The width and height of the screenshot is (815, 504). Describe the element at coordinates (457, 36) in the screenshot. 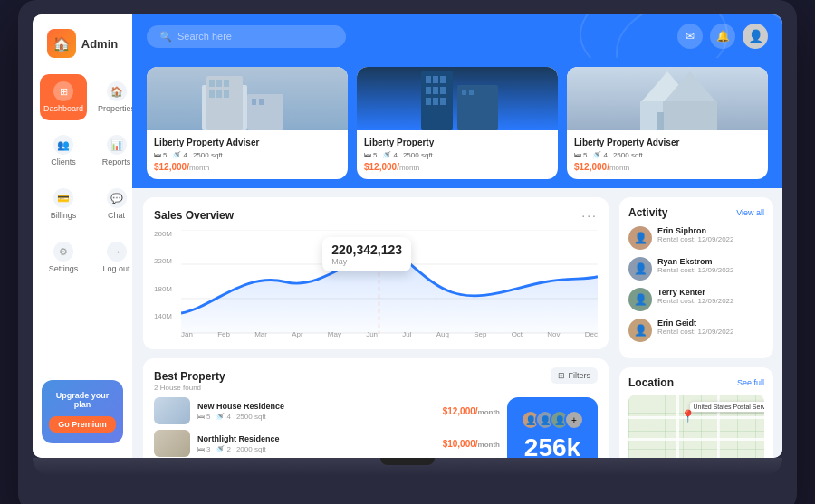

I see `top-header: 🔍 ✉ 🔔 👤` at that location.